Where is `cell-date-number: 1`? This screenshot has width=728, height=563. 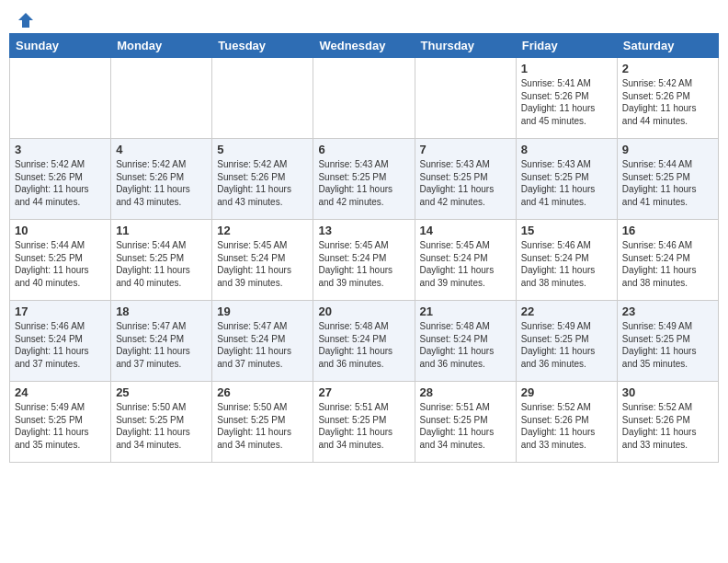
cell-date-number: 1 is located at coordinates (566, 68).